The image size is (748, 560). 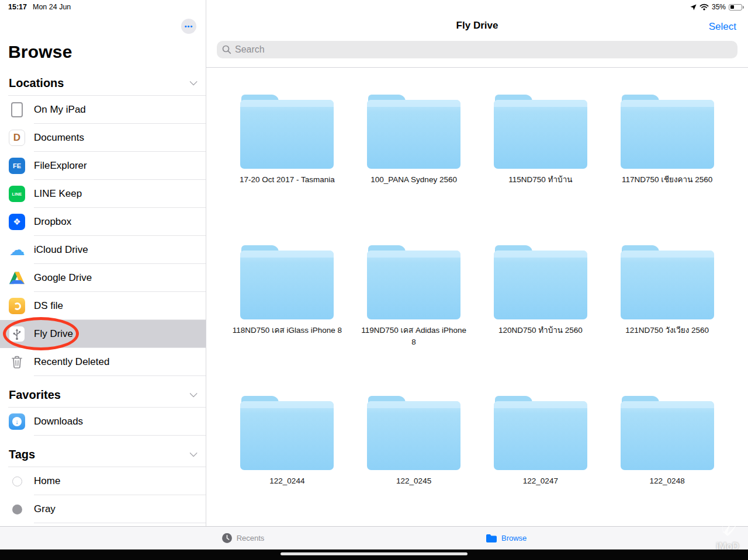 What do you see at coordinates (243, 538) in the screenshot?
I see `tab-recents: Recents` at bounding box center [243, 538].